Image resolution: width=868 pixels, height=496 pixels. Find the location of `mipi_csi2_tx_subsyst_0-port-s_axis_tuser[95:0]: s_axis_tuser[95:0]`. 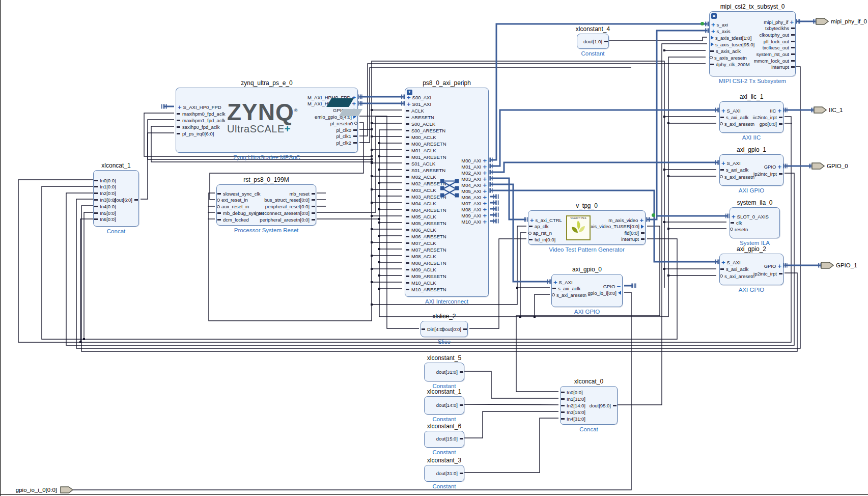

mipi_csi2_tx_subsyst_0-port-s_axis_tuser[95:0]: s_axis_tuser[95:0] is located at coordinates (733, 45).